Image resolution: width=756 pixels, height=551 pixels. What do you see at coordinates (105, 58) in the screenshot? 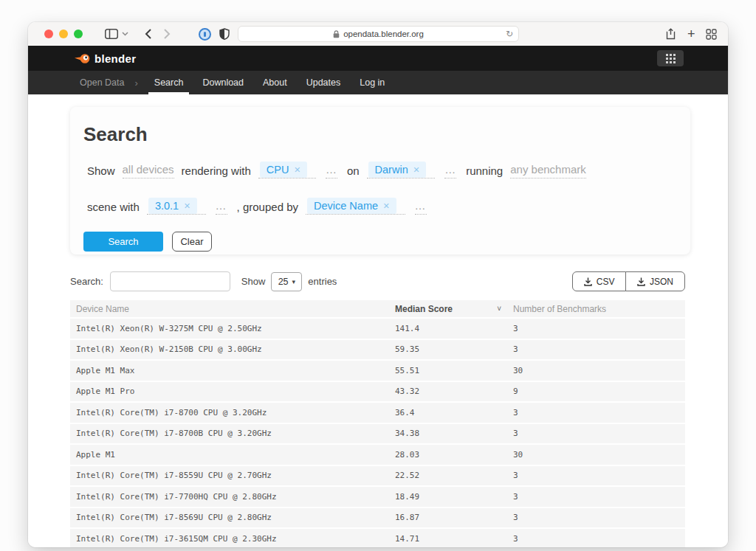
I see `blender-logo: blender` at bounding box center [105, 58].